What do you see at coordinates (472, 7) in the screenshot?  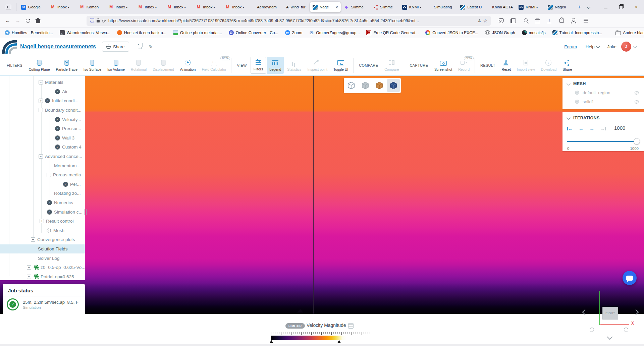 I see `browser-tab: Latest U` at bounding box center [472, 7].